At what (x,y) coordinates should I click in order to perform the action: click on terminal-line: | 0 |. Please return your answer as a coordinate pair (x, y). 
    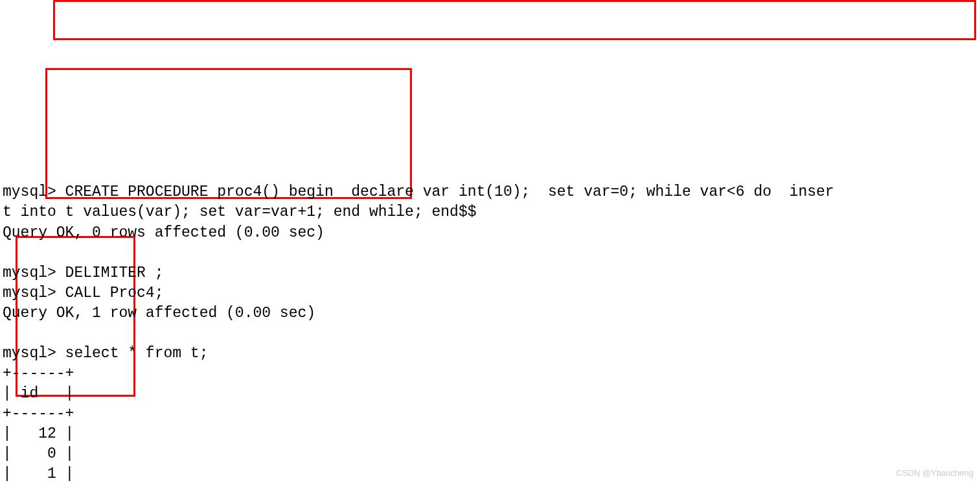
    Looking at the image, I should click on (38, 454).